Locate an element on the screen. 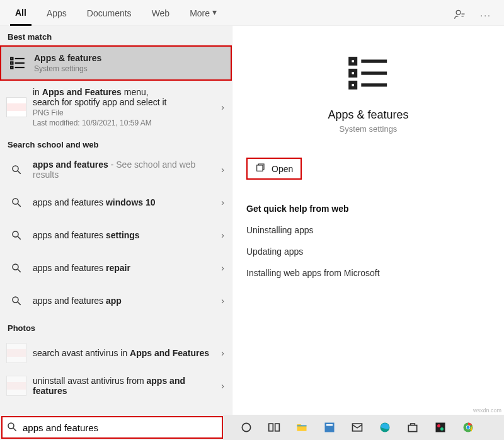 The width and height of the screenshot is (504, 440). web-result-4: apps and features app › is located at coordinates (116, 301).